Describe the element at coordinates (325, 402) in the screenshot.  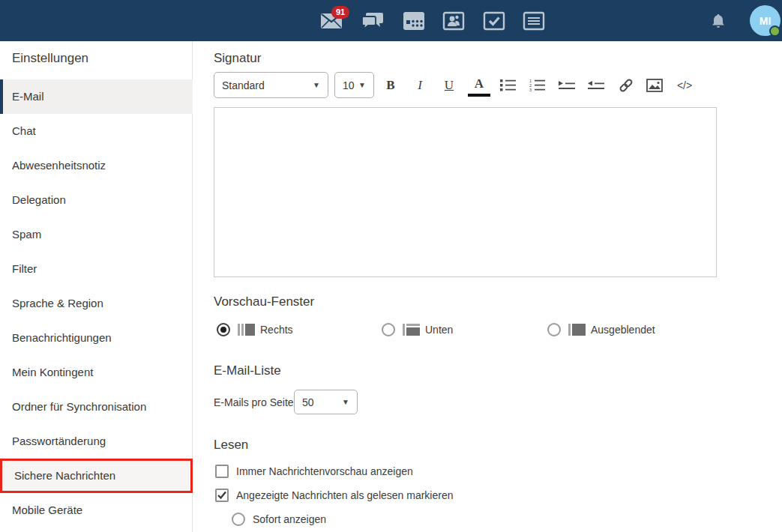
I see `emails-per-page-select: 50 ▼` at that location.